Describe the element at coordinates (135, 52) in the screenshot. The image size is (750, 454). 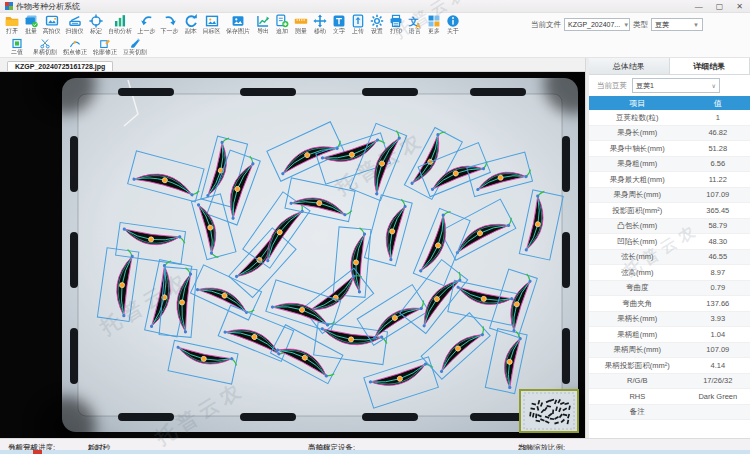
I see `toolbar-button-label: 豆荚切割` at that location.